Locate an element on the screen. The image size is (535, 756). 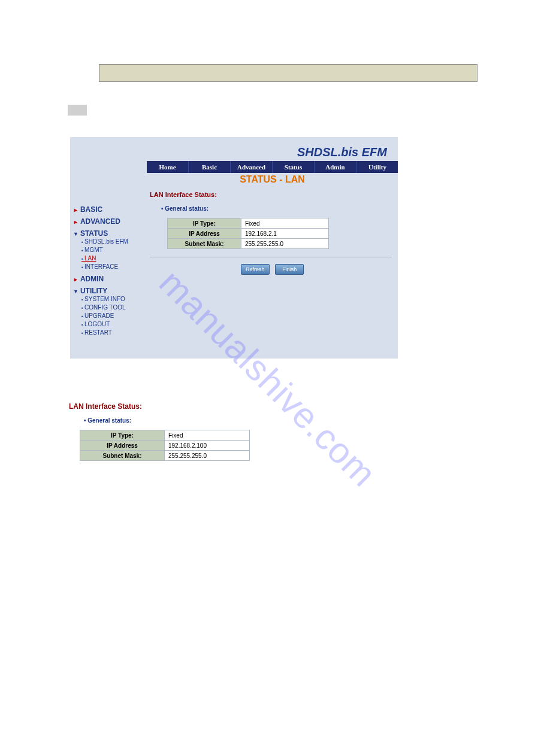
sidebar-item-mgmt: MGMT is located at coordinates (113, 250).